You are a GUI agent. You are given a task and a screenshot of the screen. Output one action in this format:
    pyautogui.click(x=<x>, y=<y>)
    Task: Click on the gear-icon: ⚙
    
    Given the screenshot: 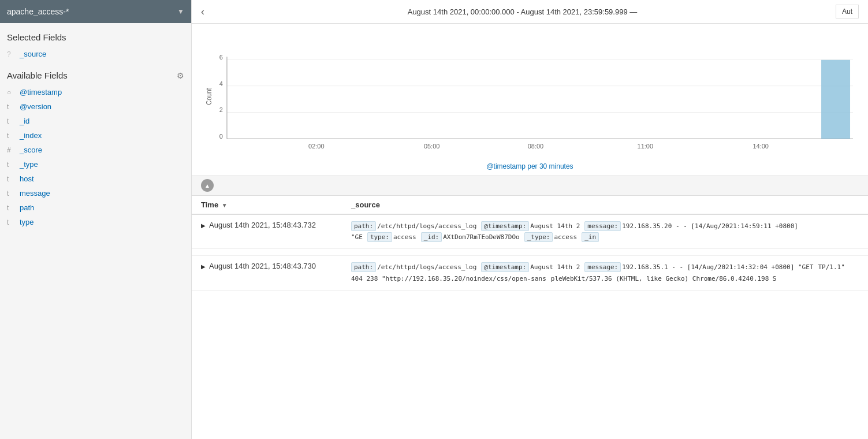 What is the action you would take?
    pyautogui.click(x=180, y=76)
    